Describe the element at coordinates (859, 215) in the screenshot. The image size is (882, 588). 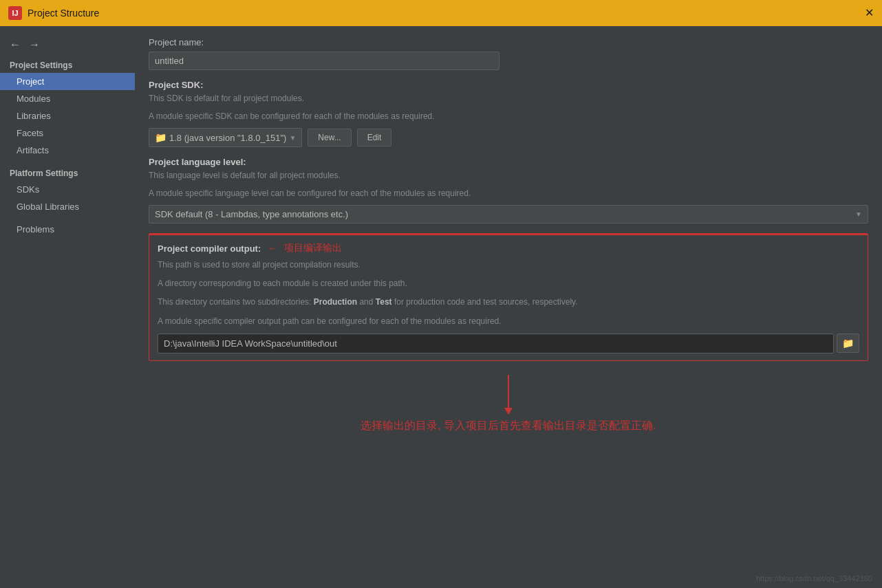
I see `language-level-arrow: ▼` at that location.